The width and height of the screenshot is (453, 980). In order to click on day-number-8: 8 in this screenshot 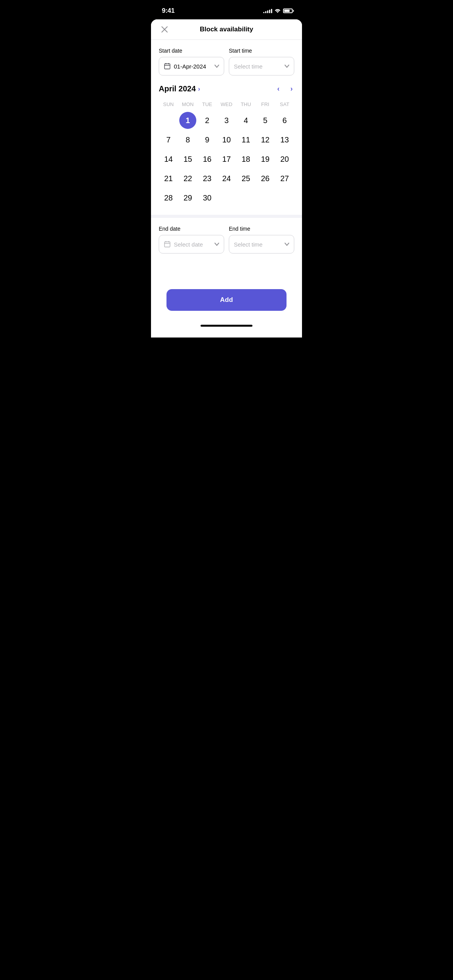, I will do `click(188, 140)`.